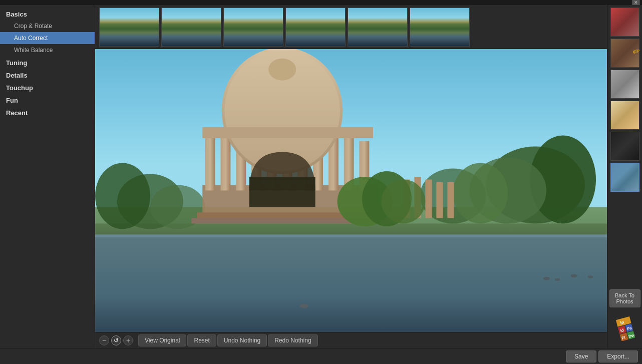 Image resolution: width=642 pixels, height=364 pixels. I want to click on zoom-reset-button: ↺, so click(116, 340).